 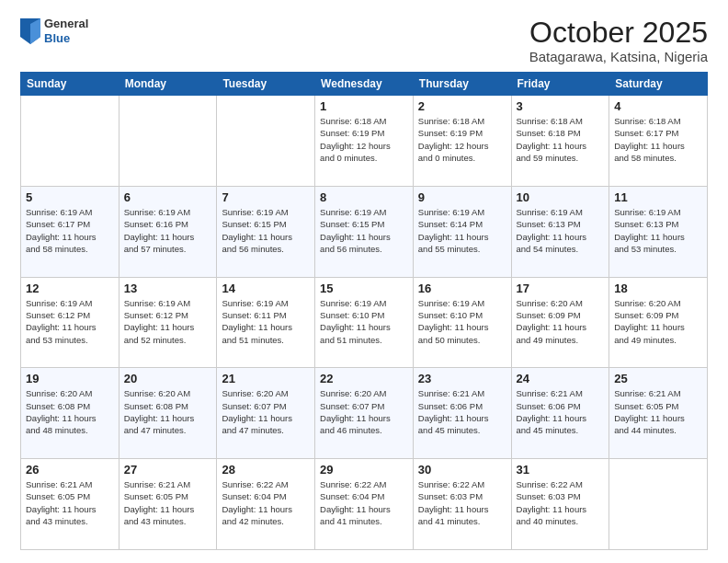 I want to click on day-number: 7, so click(x=266, y=197).